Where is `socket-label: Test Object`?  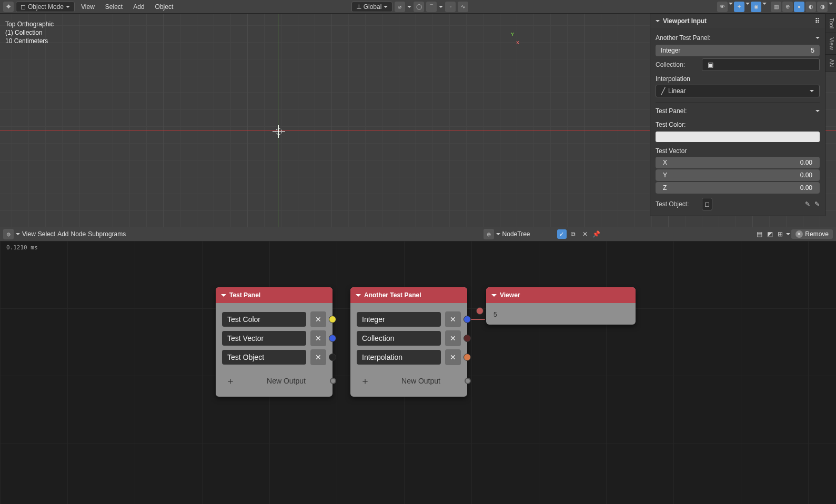
socket-label: Test Object is located at coordinates (264, 357).